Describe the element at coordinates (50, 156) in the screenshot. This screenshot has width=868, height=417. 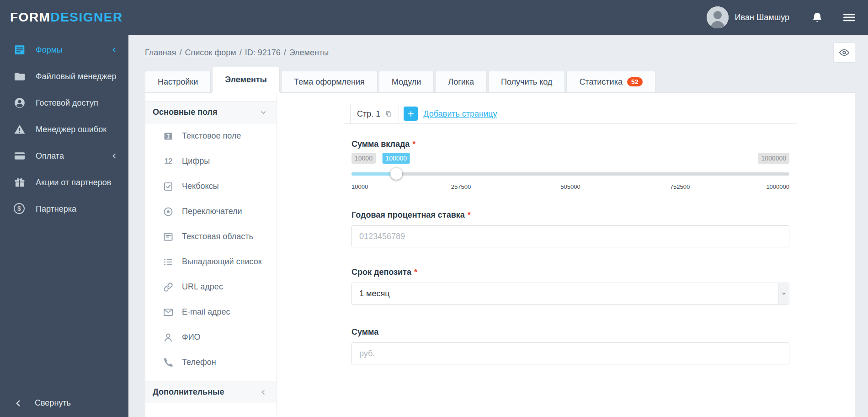
I see `sidebar-item-label: Оплата` at that location.